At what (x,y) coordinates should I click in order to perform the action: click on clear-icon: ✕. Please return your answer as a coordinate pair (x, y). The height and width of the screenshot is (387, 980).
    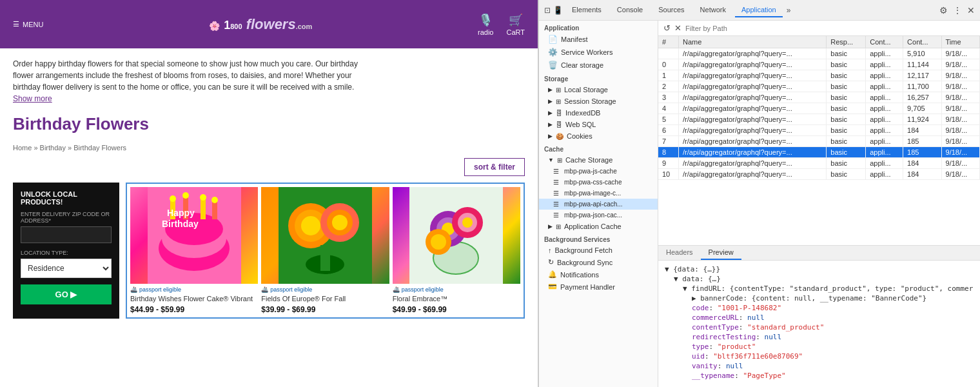
    Looking at the image, I should click on (678, 28).